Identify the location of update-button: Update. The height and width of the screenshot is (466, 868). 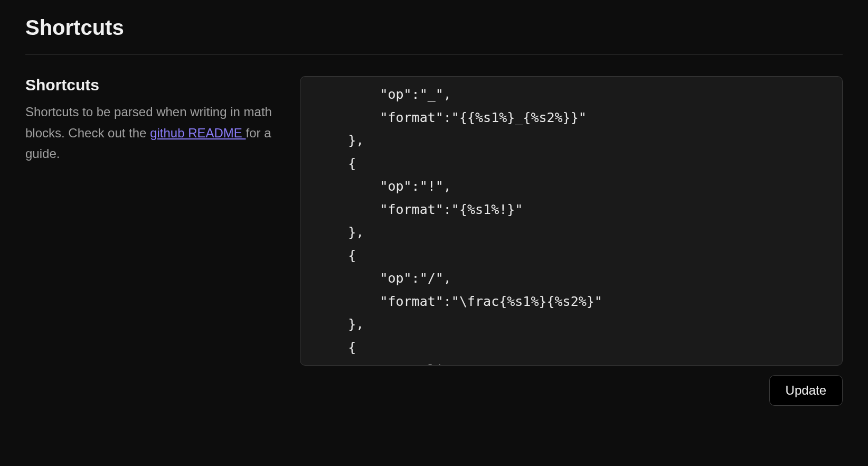
(806, 390).